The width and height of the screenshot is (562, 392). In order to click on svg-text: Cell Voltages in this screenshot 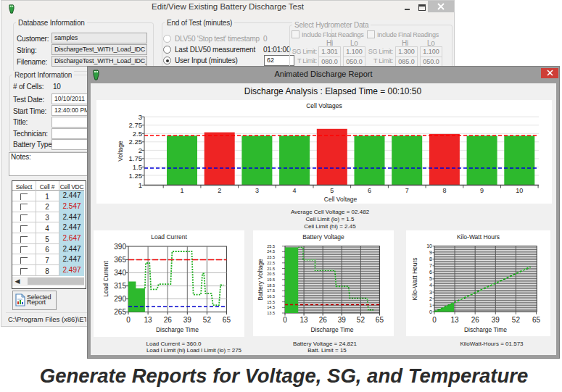, I will do `click(324, 106)`.